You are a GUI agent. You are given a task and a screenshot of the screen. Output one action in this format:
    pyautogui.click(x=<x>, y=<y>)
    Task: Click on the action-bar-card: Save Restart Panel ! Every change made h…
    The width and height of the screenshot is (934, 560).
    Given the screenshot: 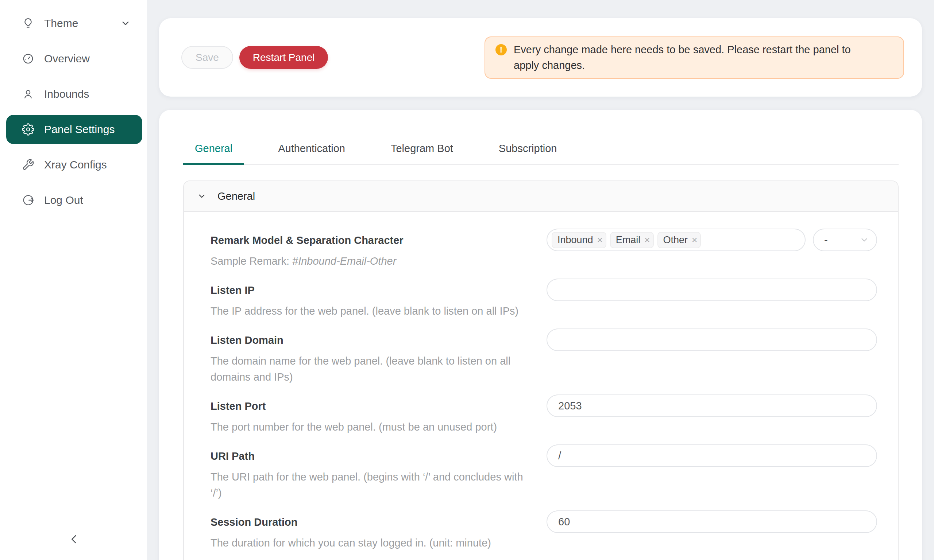 What is the action you would take?
    pyautogui.click(x=541, y=57)
    